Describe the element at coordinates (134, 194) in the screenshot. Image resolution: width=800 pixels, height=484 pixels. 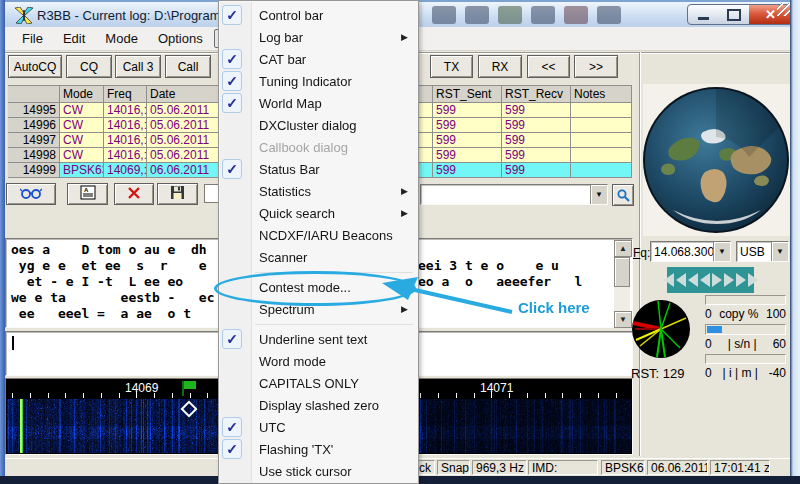
I see `delete-button` at that location.